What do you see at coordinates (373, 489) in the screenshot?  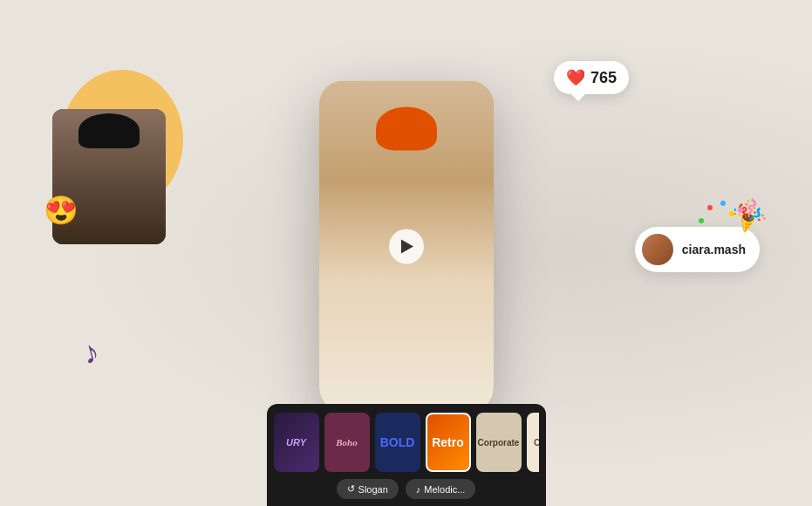 I see `slogan-label: Slogan` at bounding box center [373, 489].